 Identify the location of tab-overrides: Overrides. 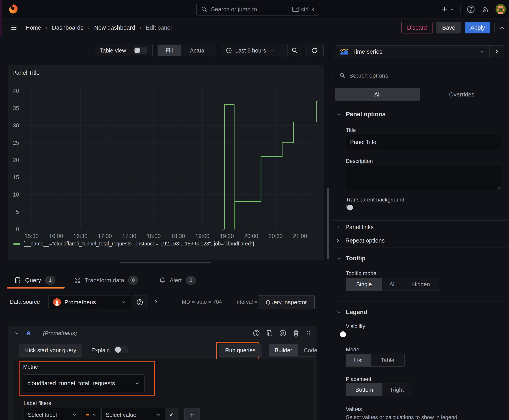
(462, 94).